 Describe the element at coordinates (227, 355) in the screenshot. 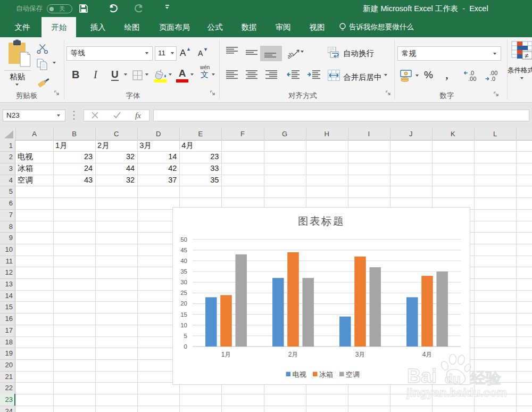

I see `svg-text: 1月` at that location.